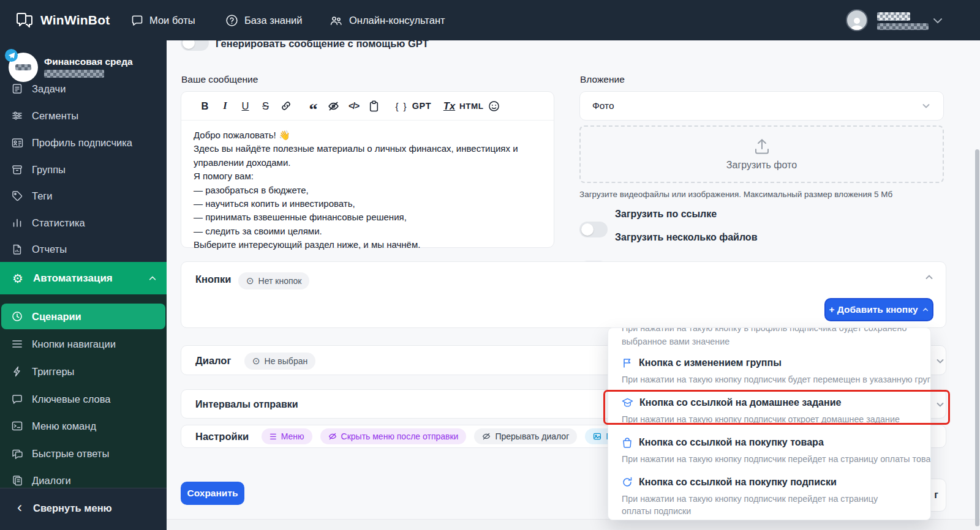 This screenshot has width=980, height=530. I want to click on brand-name: WinWinBot, so click(75, 20).